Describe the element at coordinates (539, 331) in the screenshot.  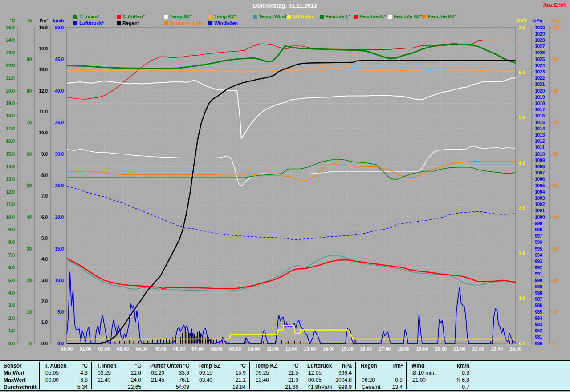
I see `axis-tick-label: 982` at that location.